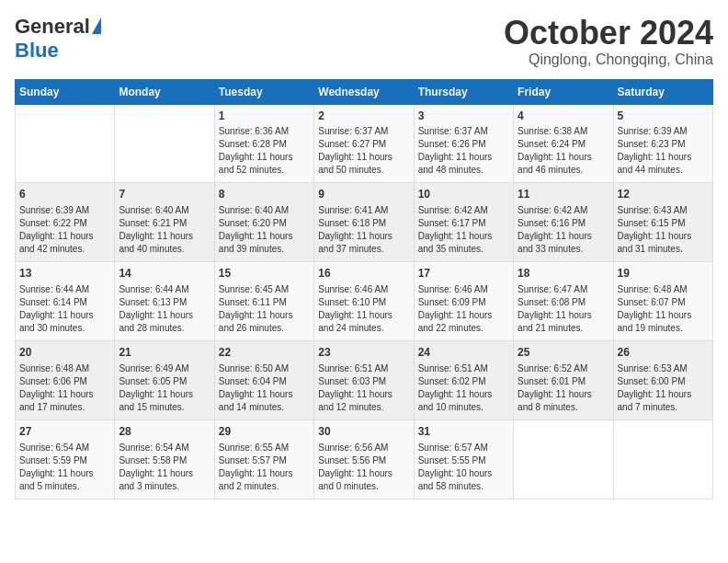 Image resolution: width=728 pixels, height=563 pixels. I want to click on day-number: 23, so click(364, 353).